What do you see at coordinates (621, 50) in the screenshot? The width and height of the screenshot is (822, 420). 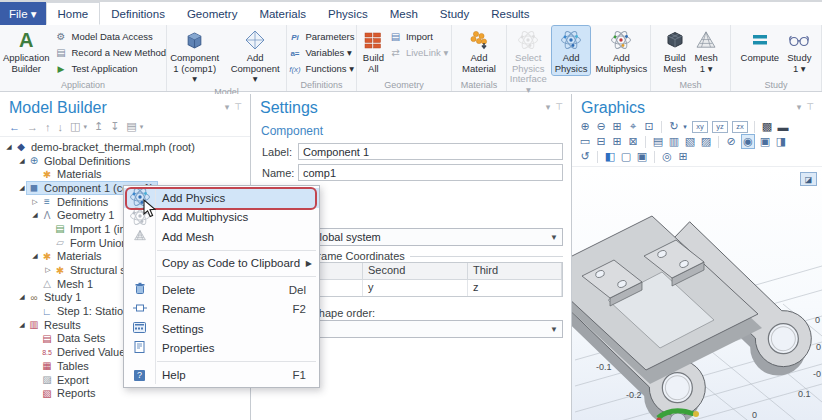 I see `add-multiphysics-button: AddMultiphysics` at bounding box center [621, 50].